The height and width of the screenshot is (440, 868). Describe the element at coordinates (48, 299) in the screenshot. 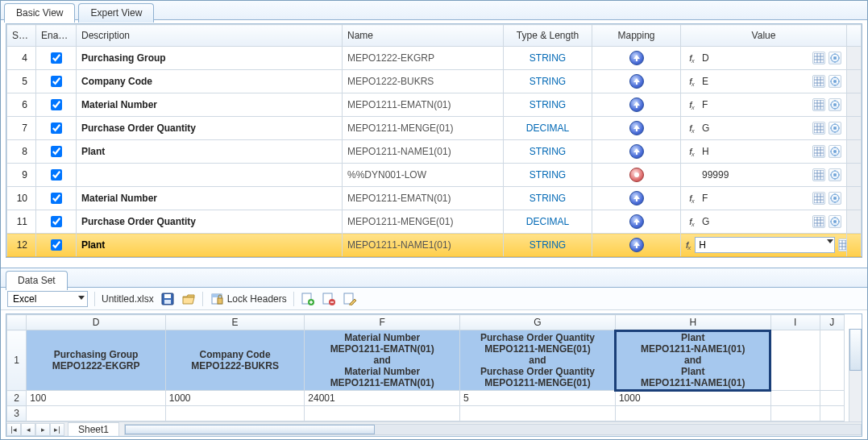

I see `source-combo` at that location.